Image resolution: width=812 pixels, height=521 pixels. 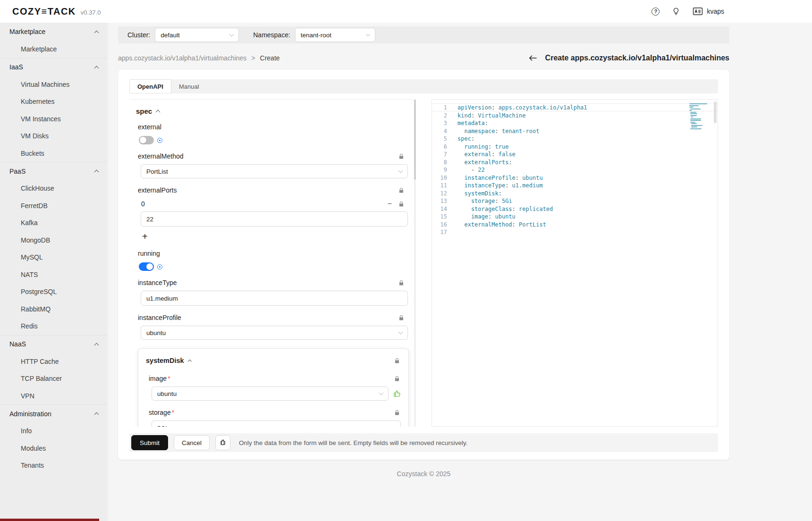 I want to click on external-toggle, so click(x=146, y=140).